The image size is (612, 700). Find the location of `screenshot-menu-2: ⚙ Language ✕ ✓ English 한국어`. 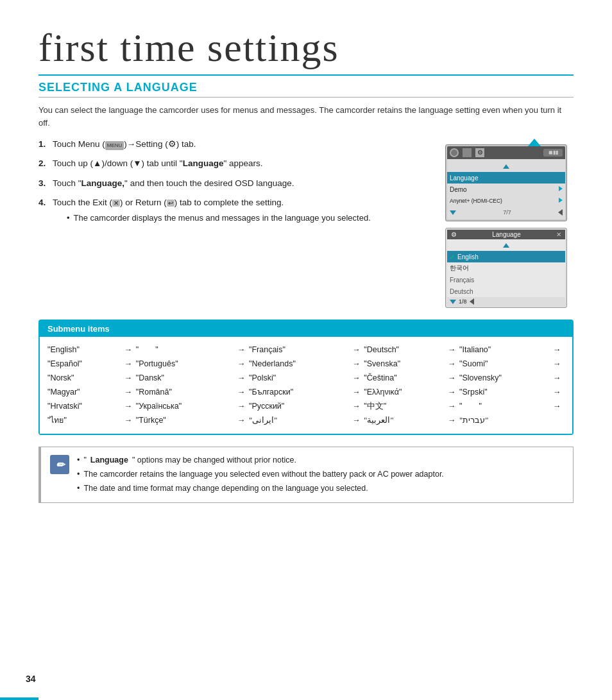

screenshot-menu-2: ⚙ Language ✕ ✓ English 한국어 is located at coordinates (506, 268).